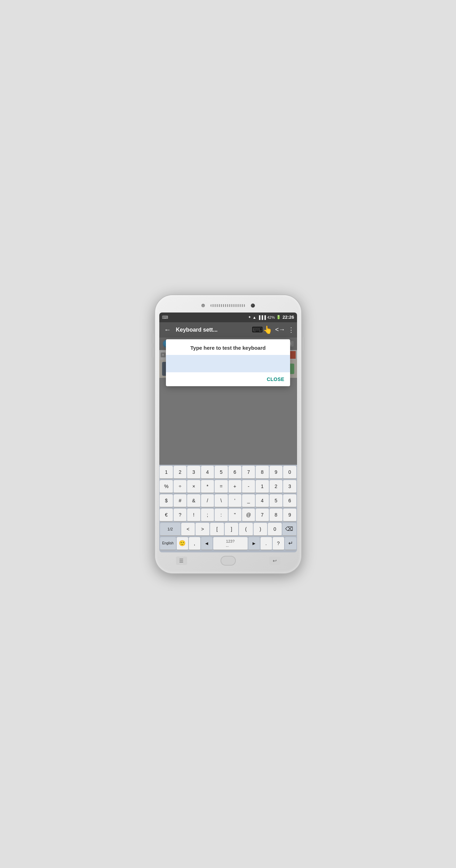  What do you see at coordinates (207, 515) in the screenshot?
I see `key-semicolon: ;` at bounding box center [207, 515].